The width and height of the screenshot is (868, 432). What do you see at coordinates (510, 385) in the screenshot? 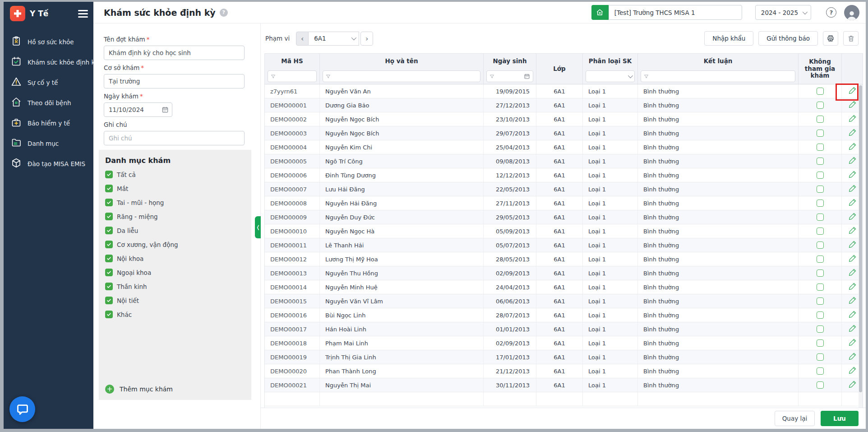
I see `birth-date-cell: 30/11/2013` at bounding box center [510, 385].